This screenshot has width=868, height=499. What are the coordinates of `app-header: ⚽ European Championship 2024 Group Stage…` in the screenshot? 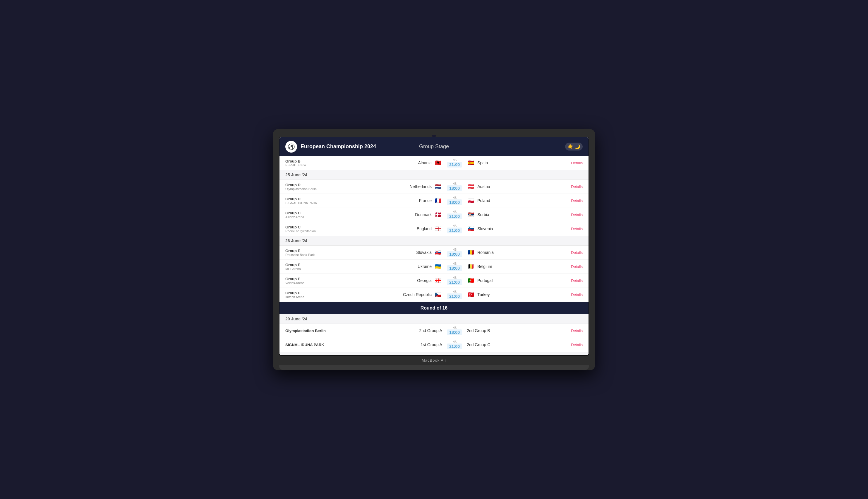 It's located at (434, 147).